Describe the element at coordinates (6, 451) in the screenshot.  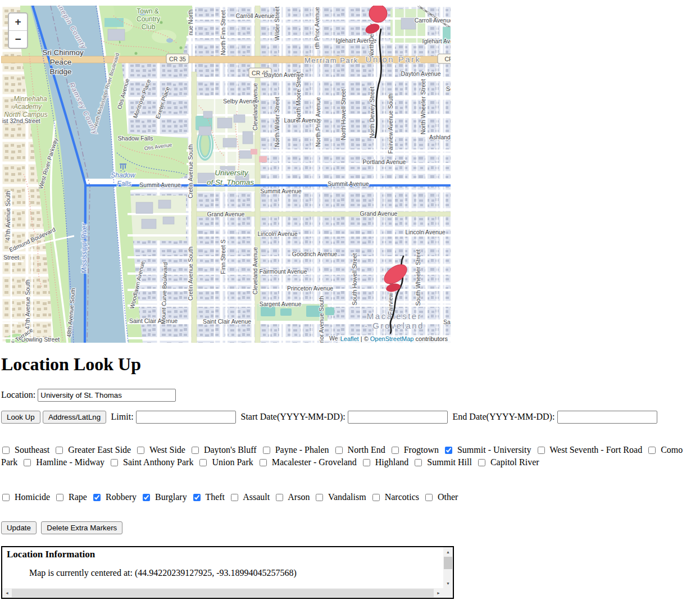
I see `checkbox-southeast` at that location.